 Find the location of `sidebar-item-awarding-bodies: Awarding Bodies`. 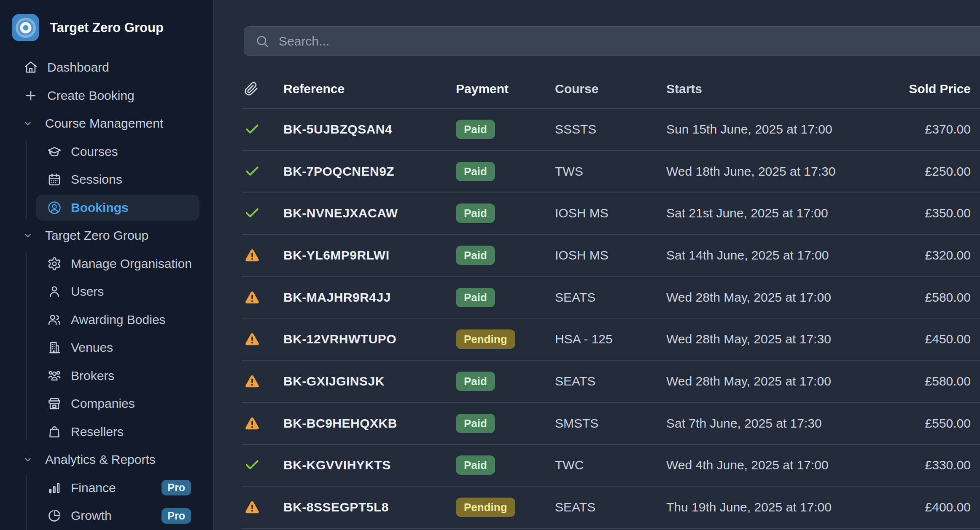

sidebar-item-awarding-bodies: Awarding Bodies is located at coordinates (106, 320).